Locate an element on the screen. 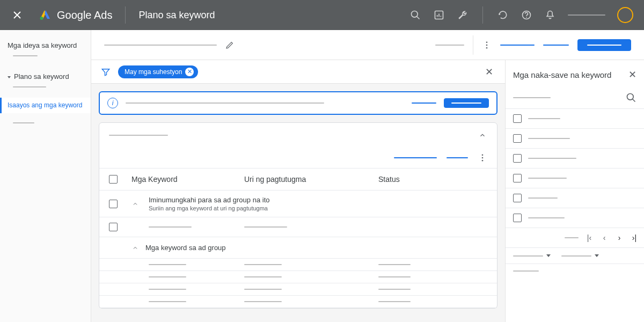  pager-prev-icon: ‹ is located at coordinates (604, 238).